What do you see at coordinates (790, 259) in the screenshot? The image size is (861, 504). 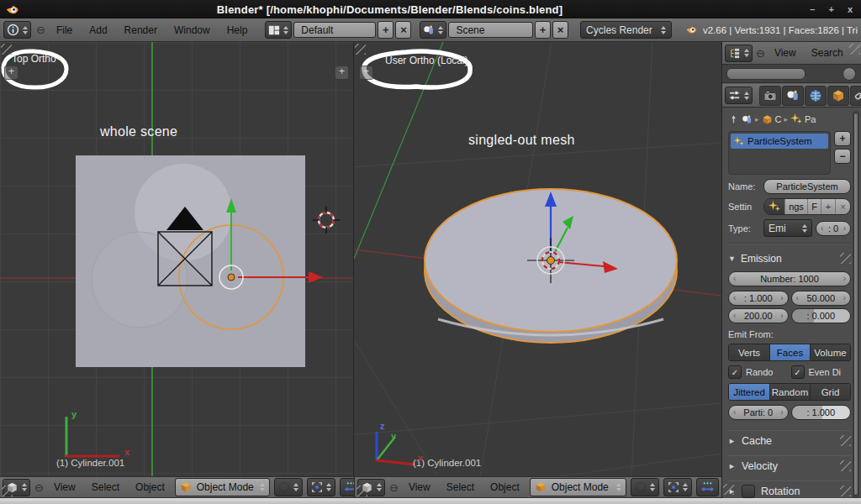 I see `emission-panel-header: ▼ Emission` at bounding box center [790, 259].